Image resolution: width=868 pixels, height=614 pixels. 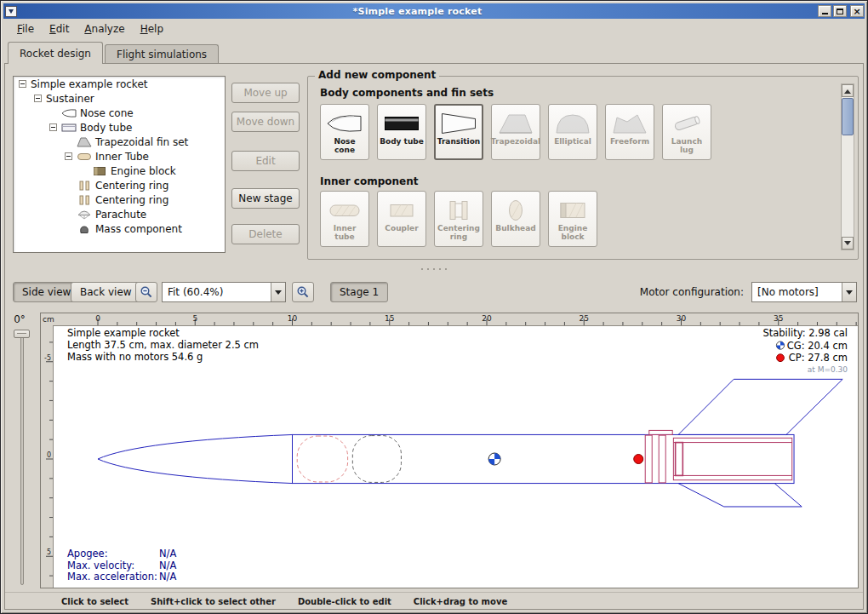 What do you see at coordinates (55, 53) in the screenshot?
I see `tab-rocket-design: Rocket design` at bounding box center [55, 53].